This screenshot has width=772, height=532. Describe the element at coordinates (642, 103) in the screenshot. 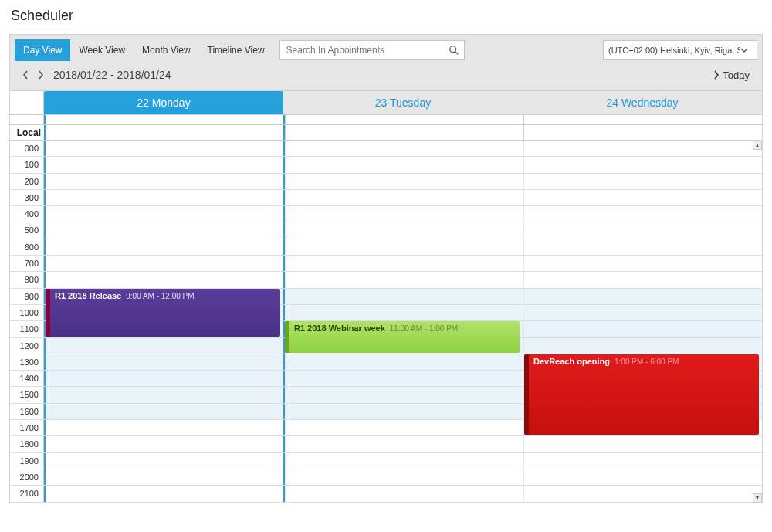

I see `day-header-wednesday: 24 Wednesday` at that location.